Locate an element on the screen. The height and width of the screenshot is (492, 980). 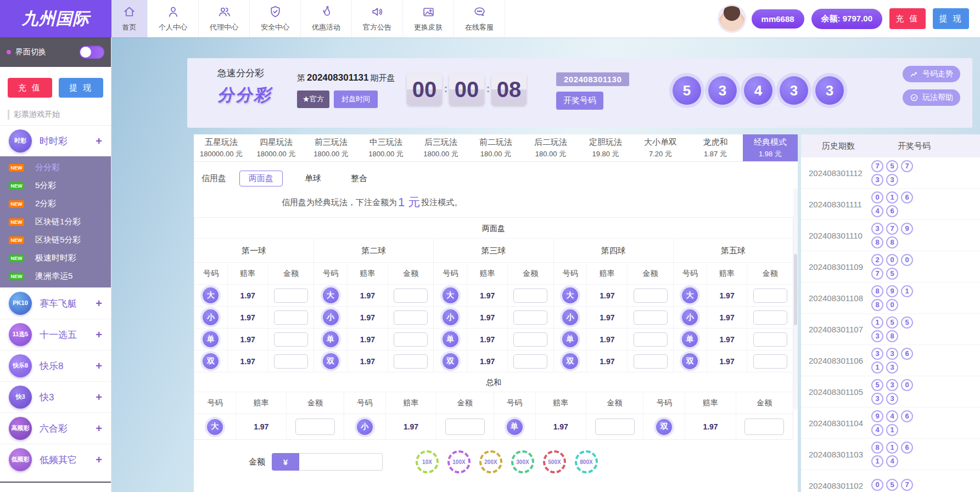
close-time-button: 封盘时间 is located at coordinates (356, 99).